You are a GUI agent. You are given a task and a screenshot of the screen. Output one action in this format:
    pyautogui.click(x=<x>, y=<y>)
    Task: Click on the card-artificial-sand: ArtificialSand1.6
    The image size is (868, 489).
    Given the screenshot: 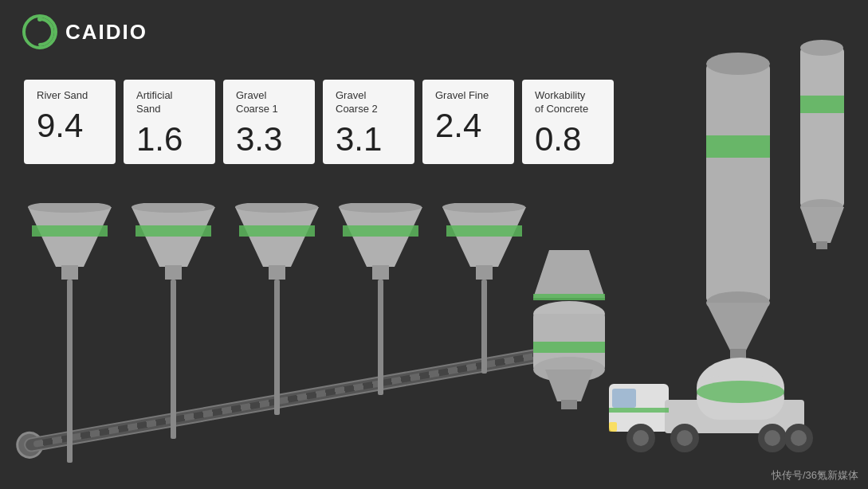 What is the action you would take?
    pyautogui.click(x=169, y=122)
    